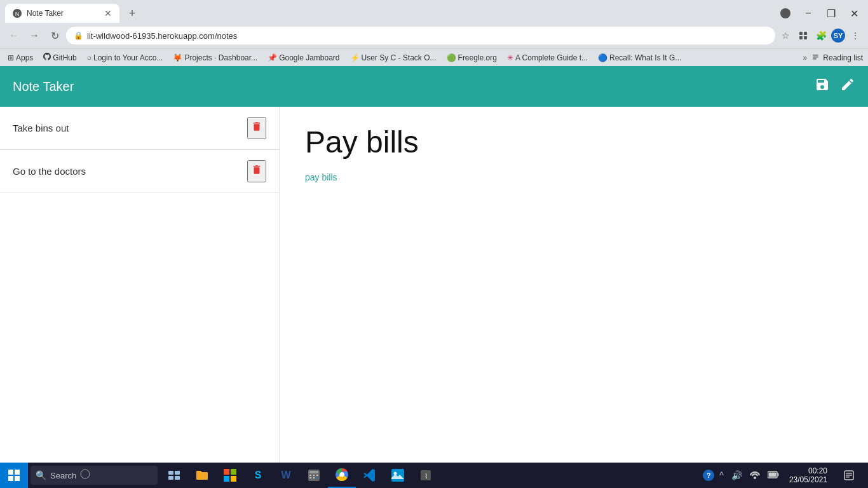 The width and height of the screenshot is (868, 488). I want to click on reading-list-label: Reading list, so click(843, 58).